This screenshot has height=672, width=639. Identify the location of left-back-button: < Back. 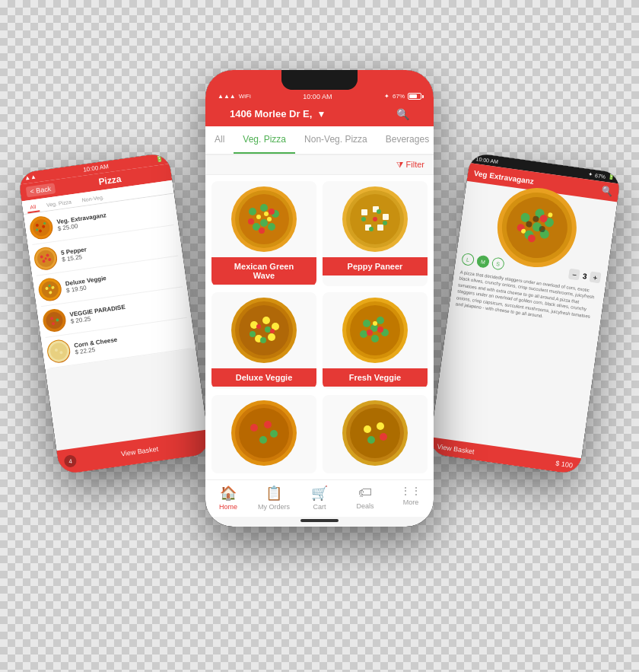
(41, 190).